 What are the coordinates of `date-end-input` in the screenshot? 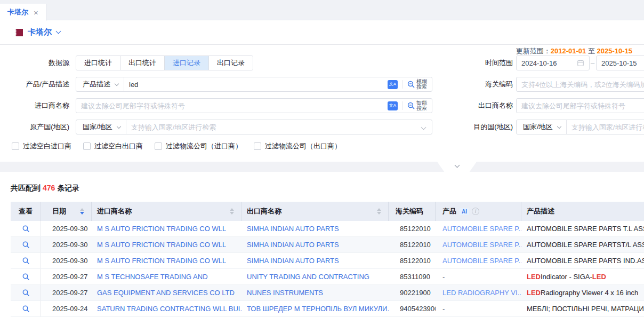 It's located at (621, 63).